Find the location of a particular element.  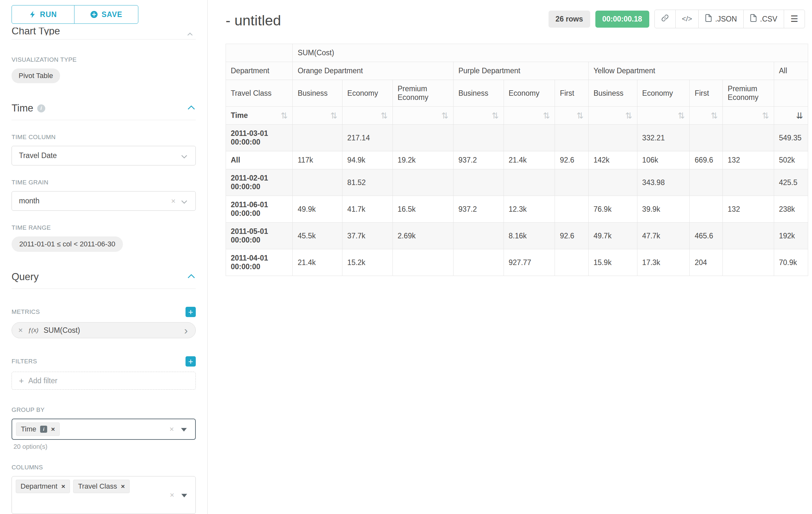

pivot-cell: 132 is located at coordinates (749, 160).